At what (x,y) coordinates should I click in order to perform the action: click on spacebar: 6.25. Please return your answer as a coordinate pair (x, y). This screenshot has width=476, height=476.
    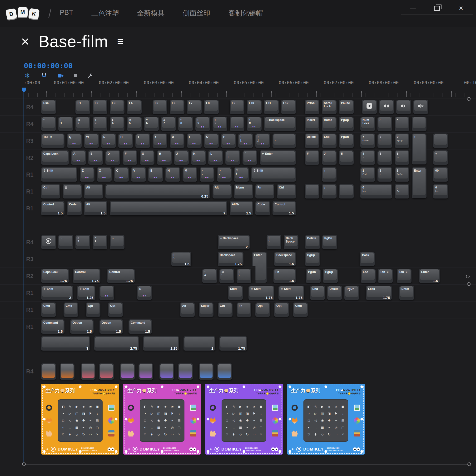
    Looking at the image, I should click on (158, 191).